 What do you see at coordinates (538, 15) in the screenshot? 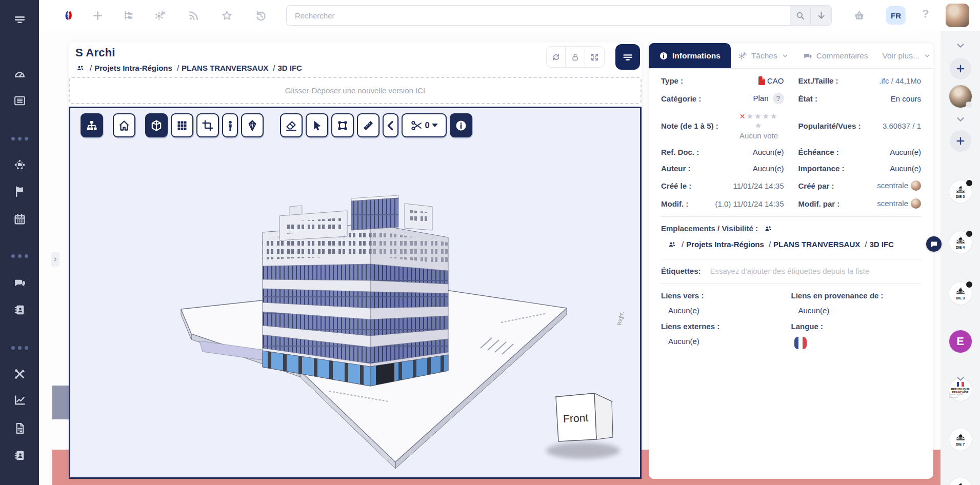
I see `search-input` at bounding box center [538, 15].